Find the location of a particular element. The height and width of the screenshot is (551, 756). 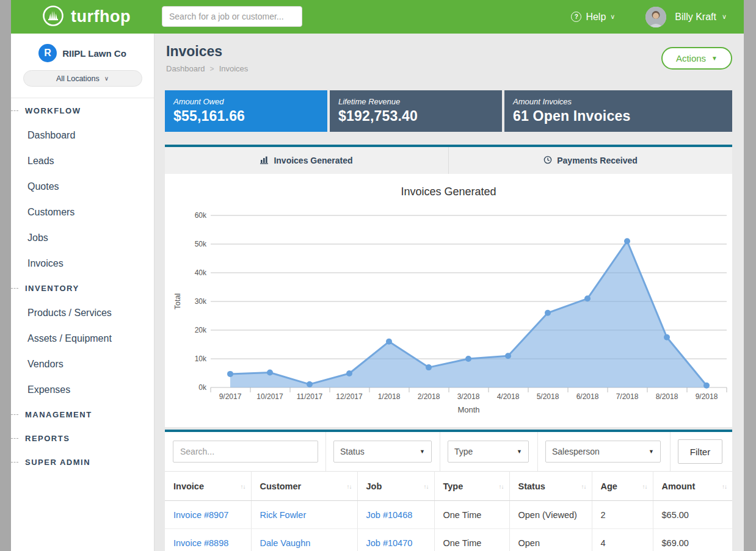

sidebar-item-expenses: Expenses is located at coordinates (82, 390).